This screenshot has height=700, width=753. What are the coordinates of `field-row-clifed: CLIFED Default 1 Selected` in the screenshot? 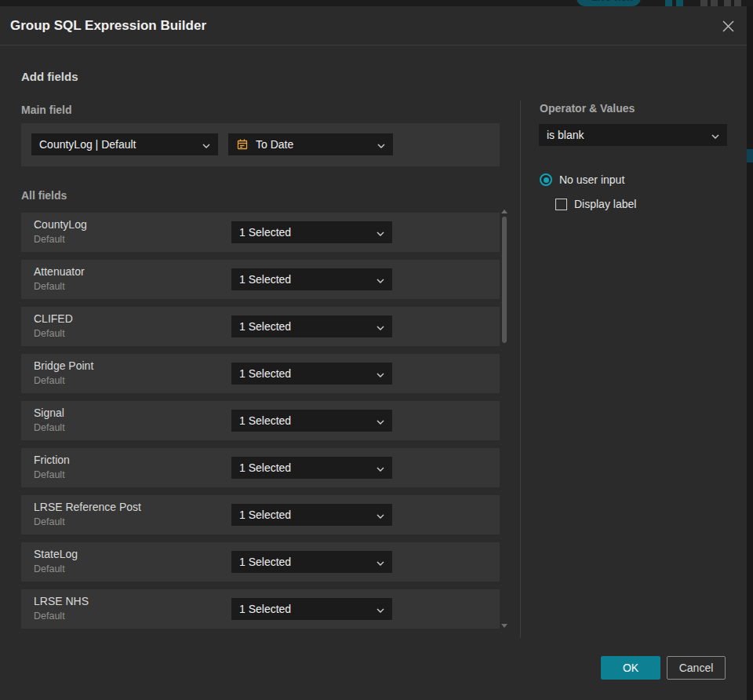 It's located at (260, 326).